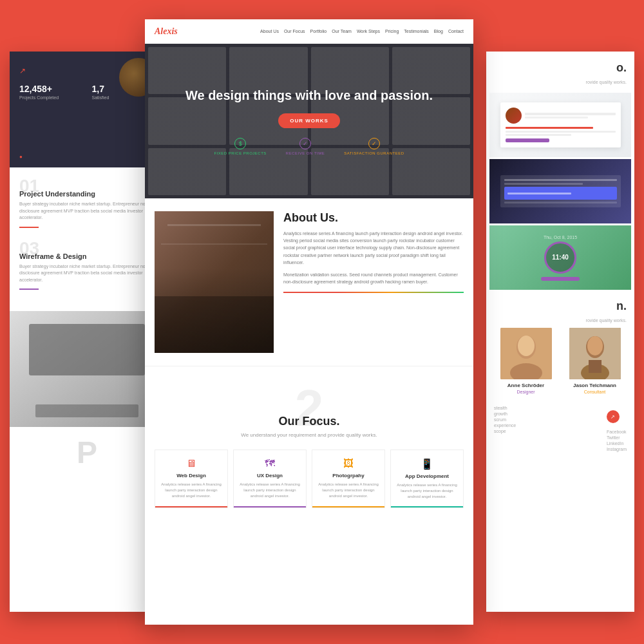  What do you see at coordinates (270, 479) in the screenshot?
I see `focus-card-ux-design: 🗺 UX Design Analytics release series A f…` at bounding box center [270, 479].